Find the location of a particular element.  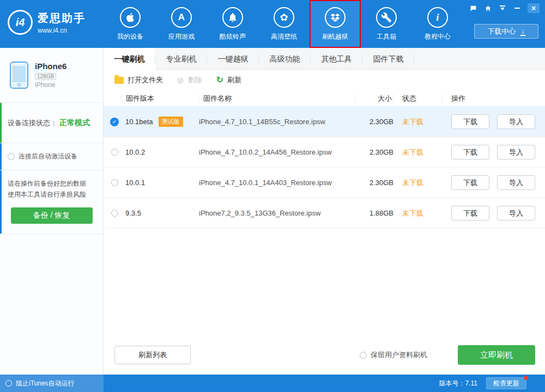

window-controls: × is located at coordinates (504, 8).